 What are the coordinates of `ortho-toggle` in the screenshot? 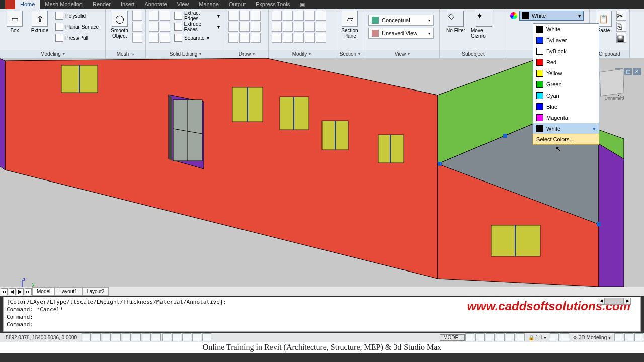 It's located at (106, 337).